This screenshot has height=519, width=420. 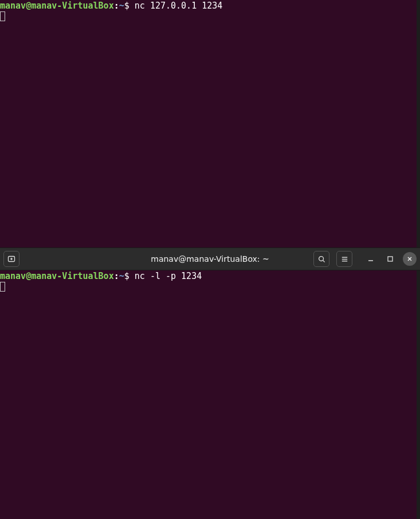 I want to click on minimize-button, so click(x=371, y=259).